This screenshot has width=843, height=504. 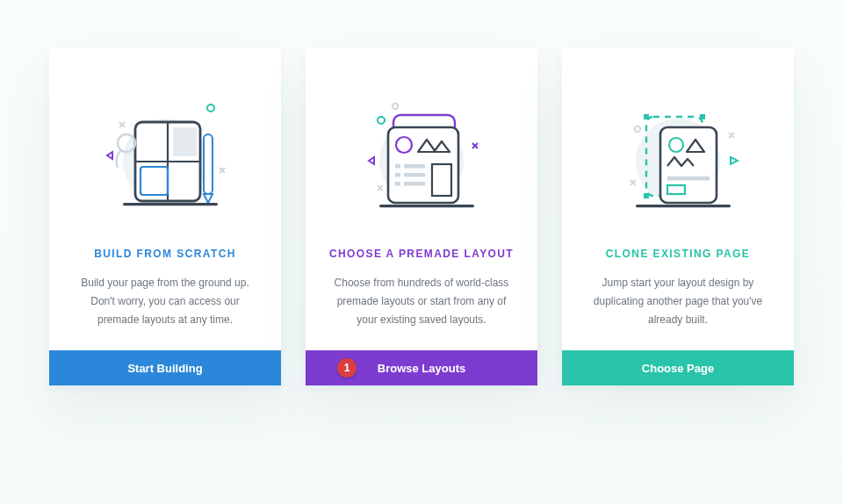 I want to click on browse-layouts-button: 1 Browse Layouts, so click(x=422, y=368).